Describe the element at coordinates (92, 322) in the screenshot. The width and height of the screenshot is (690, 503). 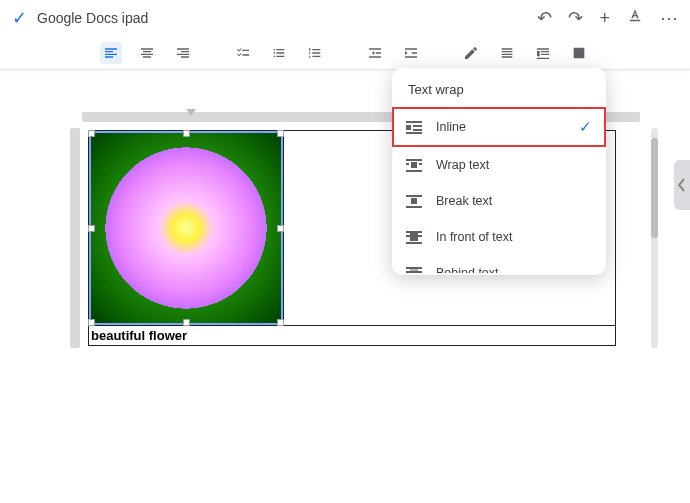
I see `resize-handle-bl` at that location.